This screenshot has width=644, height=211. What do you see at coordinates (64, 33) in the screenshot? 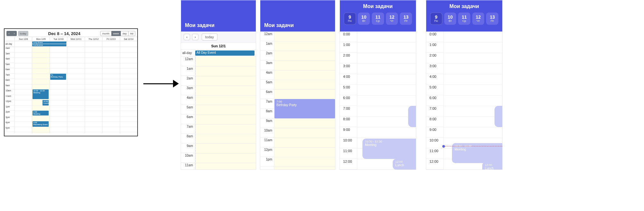
I see `calendar-title: Dec 8 – 14, 2024` at bounding box center [64, 33].